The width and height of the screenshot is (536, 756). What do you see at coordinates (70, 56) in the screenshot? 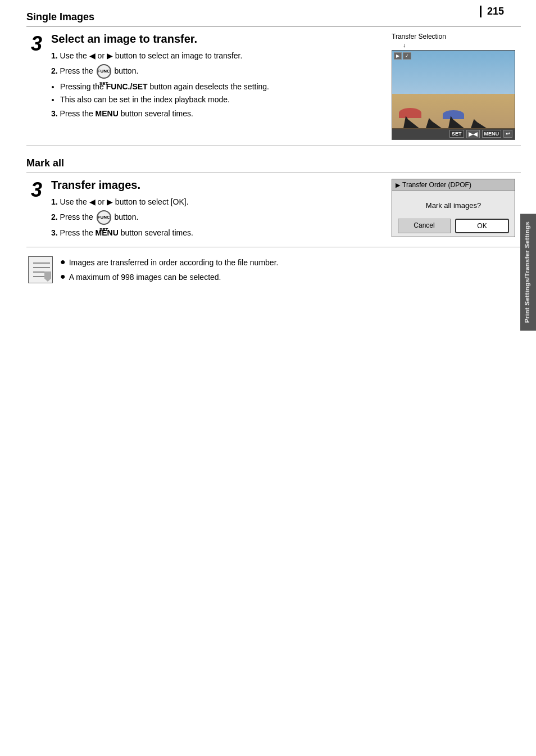
I see `instr1-num: 1. Use the` at bounding box center [70, 56].